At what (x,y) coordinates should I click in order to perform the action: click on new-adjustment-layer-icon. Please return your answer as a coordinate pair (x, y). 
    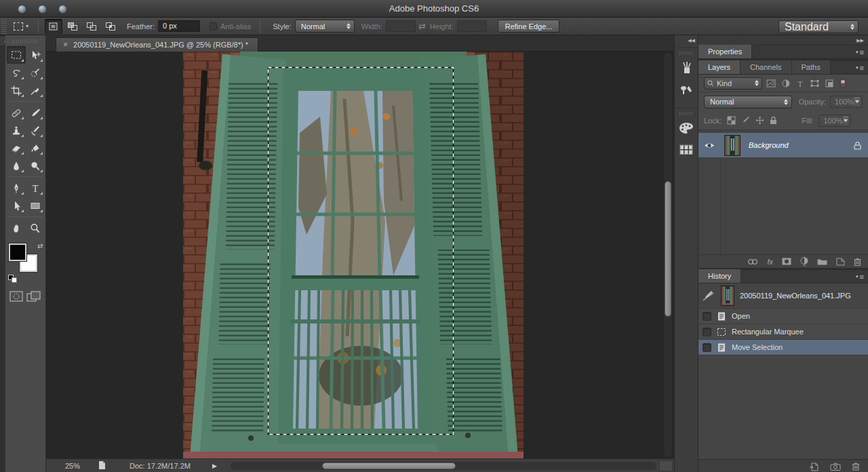
    Looking at the image, I should click on (804, 262).